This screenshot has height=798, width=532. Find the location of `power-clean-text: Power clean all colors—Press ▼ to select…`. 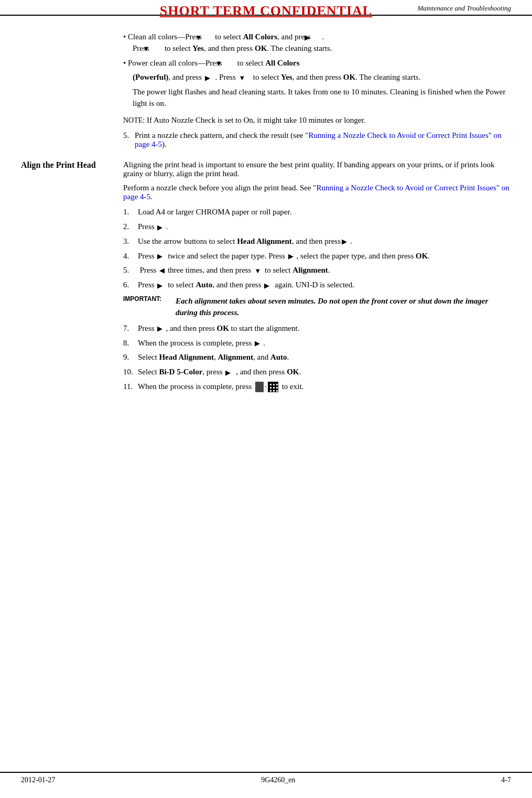

power-clean-text: Power clean all colors—Press ▼ to select… is located at coordinates (214, 63).